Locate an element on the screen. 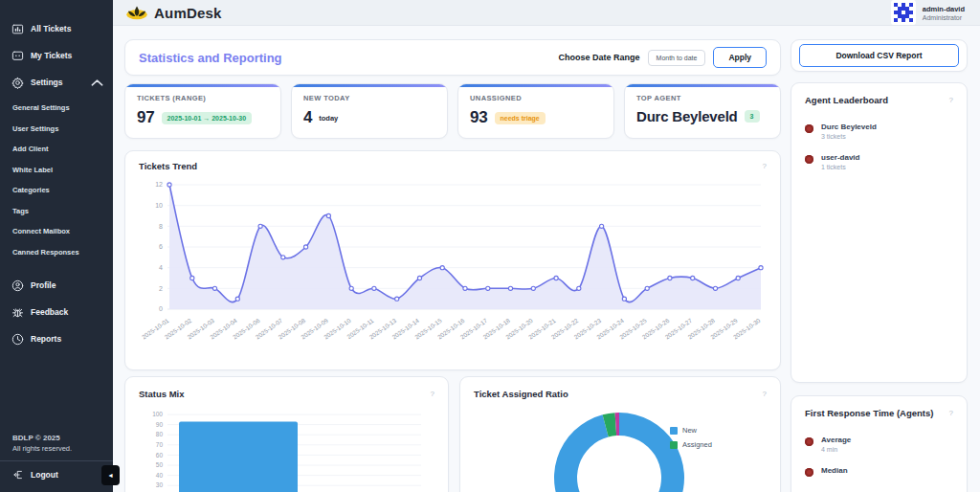  item-detail: 3 tickets is located at coordinates (849, 136).